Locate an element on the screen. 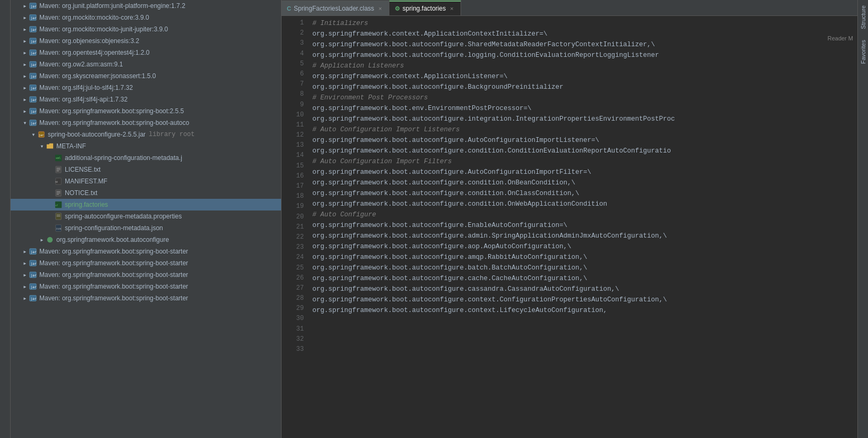 Image resolution: width=868 pixels, height=438 pixels. tree-item-license: LICENSE.txt is located at coordinates (146, 170).